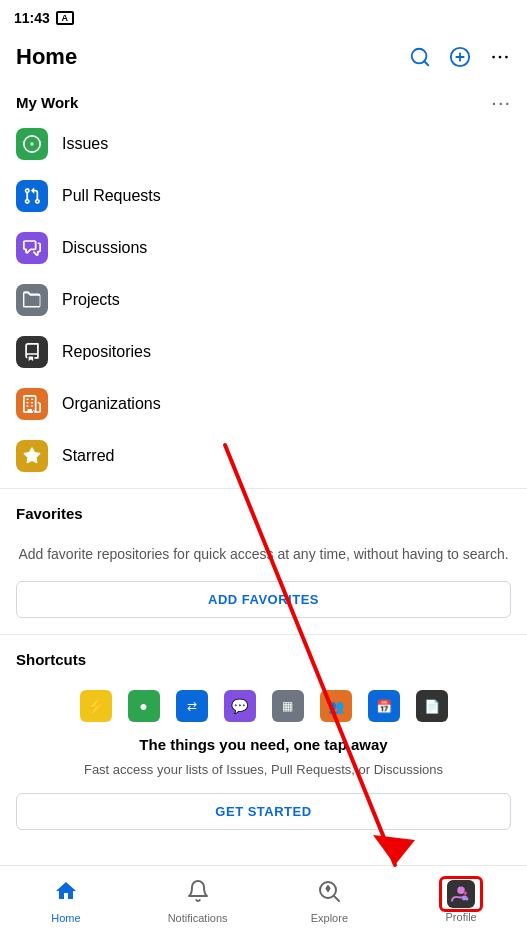 The height and width of the screenshot is (937, 527). What do you see at coordinates (144, 706) in the screenshot?
I see `shortcut-issues-icon: ●` at bounding box center [144, 706].